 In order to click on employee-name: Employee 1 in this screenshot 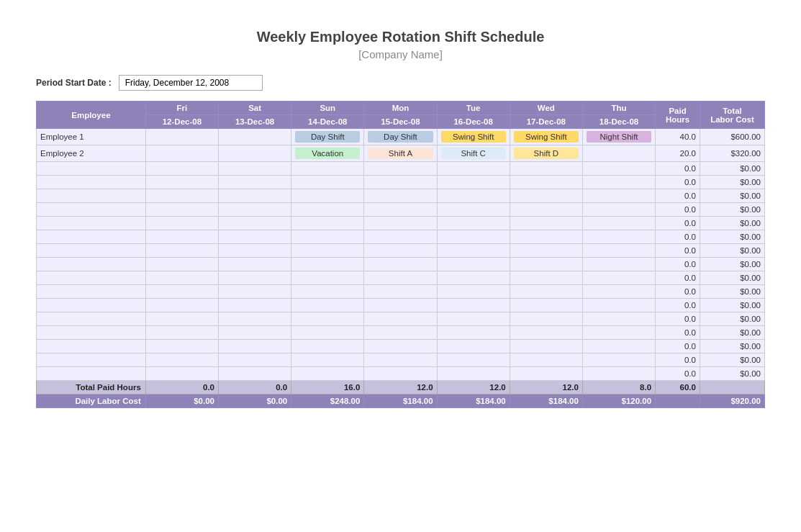, I will do `click(91, 137)`.